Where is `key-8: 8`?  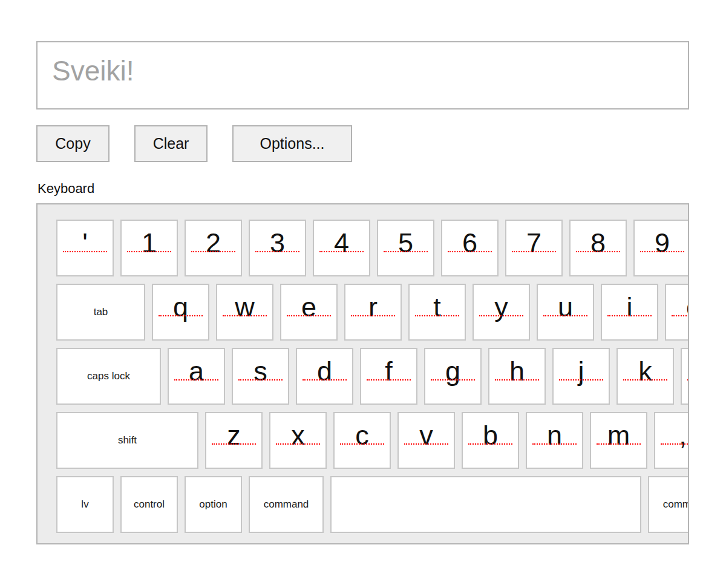 key-8: 8 is located at coordinates (598, 248).